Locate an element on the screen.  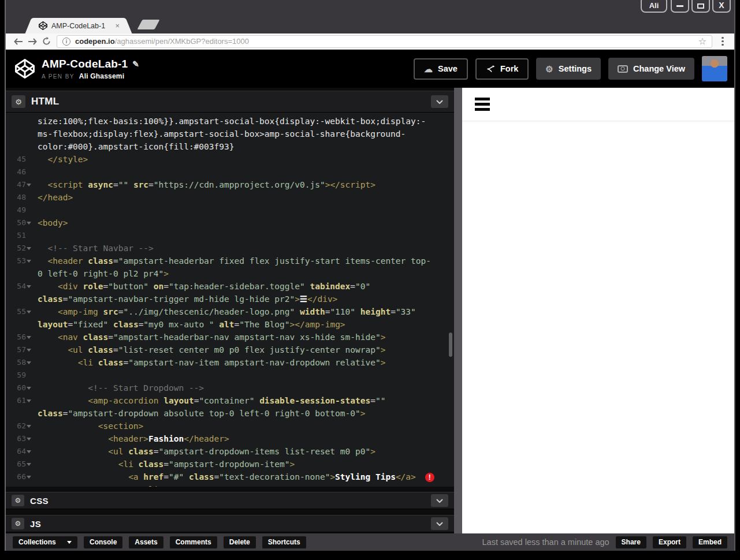
forward-button is located at coordinates (32, 42).